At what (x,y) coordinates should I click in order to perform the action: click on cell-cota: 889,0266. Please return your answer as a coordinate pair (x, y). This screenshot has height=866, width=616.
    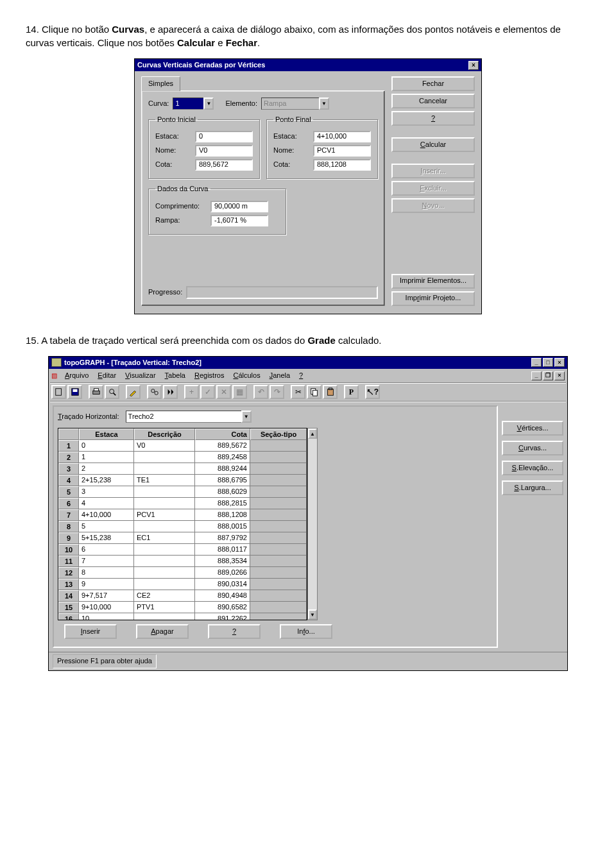
    Looking at the image, I should click on (223, 573).